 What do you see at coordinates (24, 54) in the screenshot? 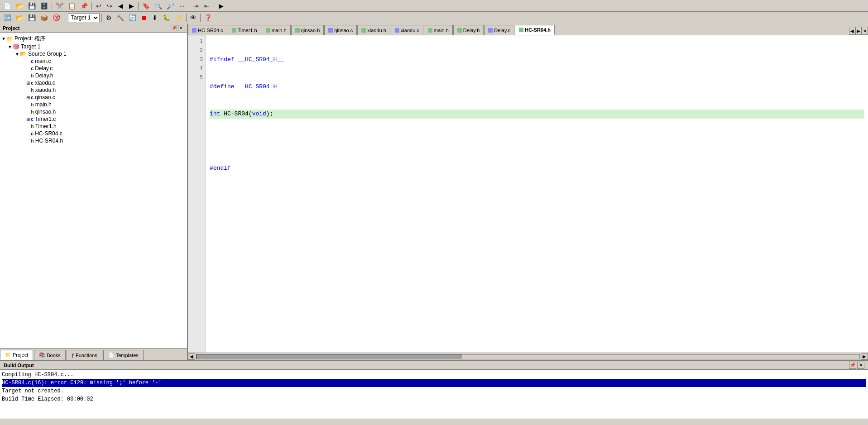
I see `source-group-icon: 📂` at bounding box center [24, 54].